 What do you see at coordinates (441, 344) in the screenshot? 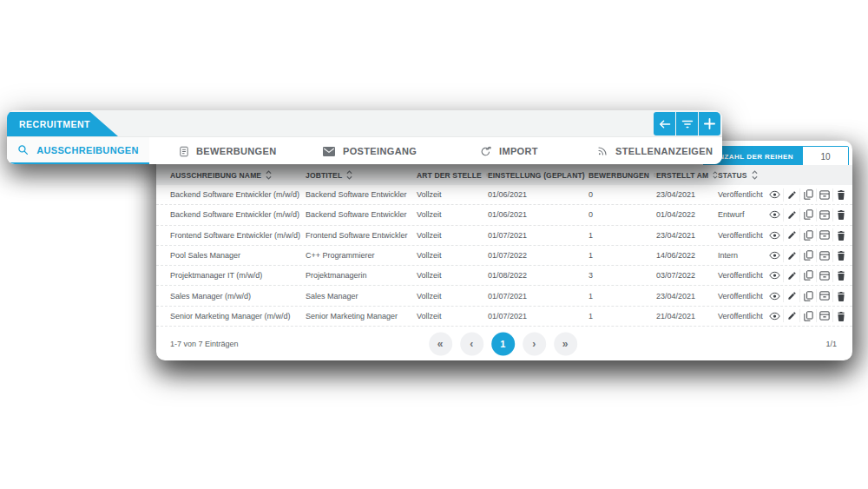
I see `first-page-button: «` at bounding box center [441, 344].